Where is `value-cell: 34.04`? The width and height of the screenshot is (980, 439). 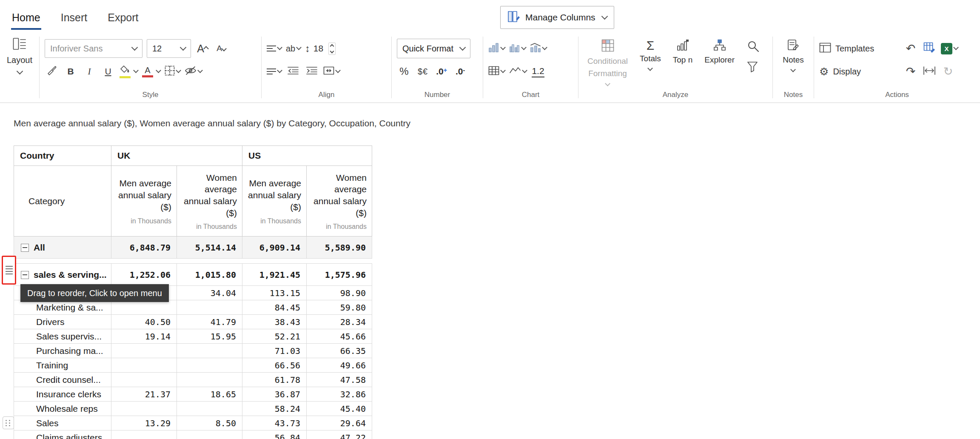
value-cell: 34.04 is located at coordinates (210, 293).